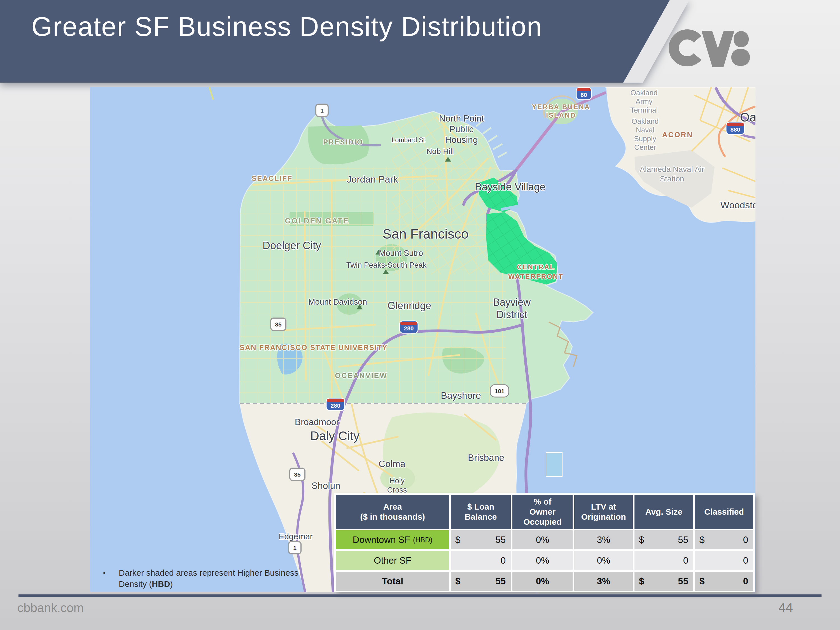 Image resolution: width=840 pixels, height=630 pixels. What do you see at coordinates (314, 347) in the screenshot?
I see `map-label: SAN FRANCISCO STATE UNIVERSITY` at bounding box center [314, 347].